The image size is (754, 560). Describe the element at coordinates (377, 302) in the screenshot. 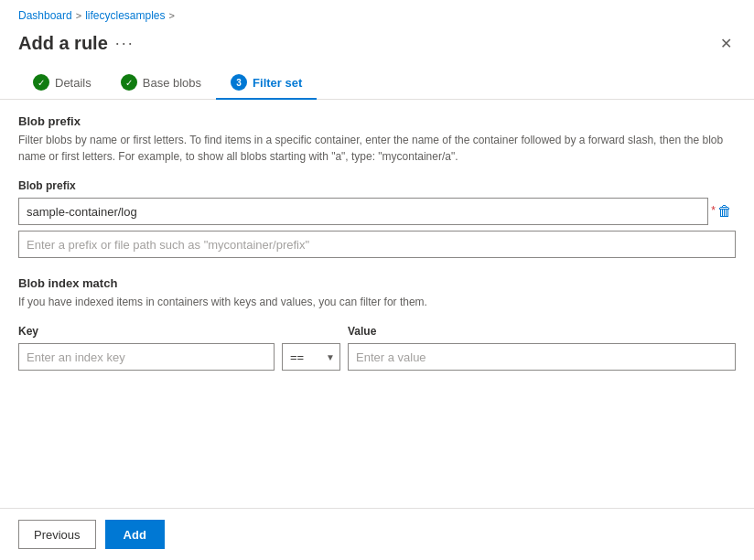

I see `blob-index-section-desc: If you have indexed items in containers …` at that location.